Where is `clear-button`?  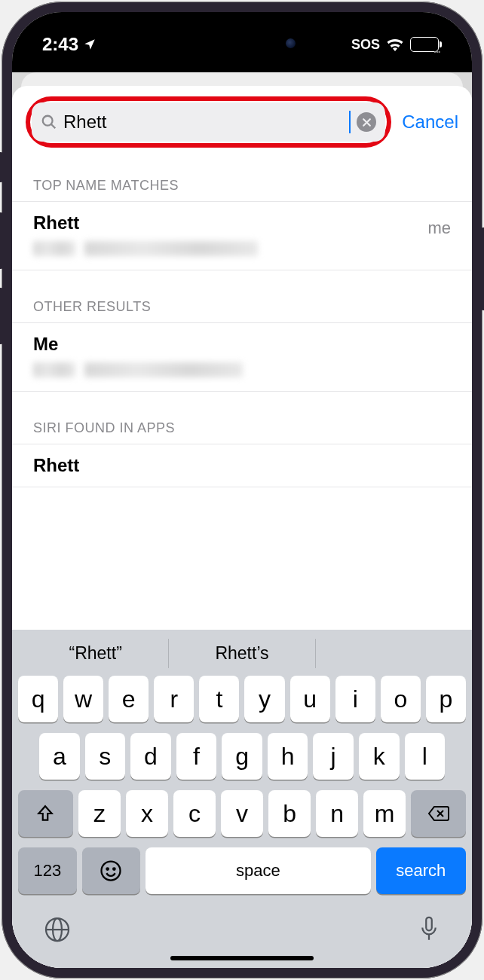 clear-button is located at coordinates (366, 122).